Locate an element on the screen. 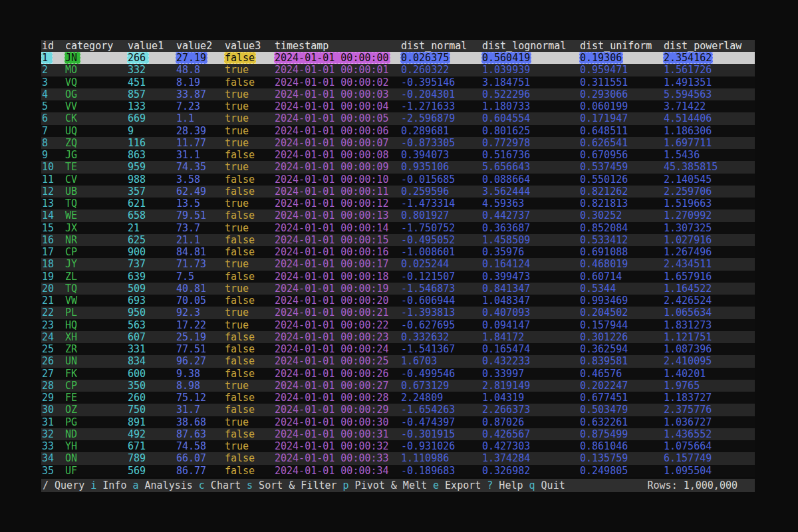 The image size is (798, 532). table-row: 32ND49287.63false2024-01-01 00:00:31-0.3… is located at coordinates (398, 434).